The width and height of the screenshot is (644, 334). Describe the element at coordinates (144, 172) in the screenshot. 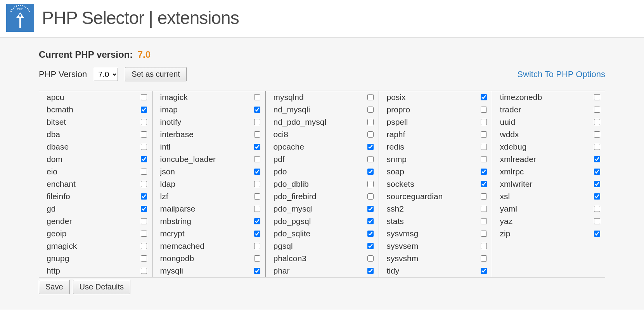

I see `extension-checkbox-eio` at that location.